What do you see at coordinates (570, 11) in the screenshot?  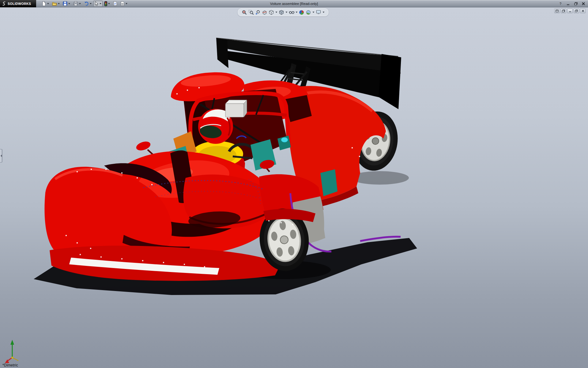 I see `document-window-controls` at bounding box center [570, 11].